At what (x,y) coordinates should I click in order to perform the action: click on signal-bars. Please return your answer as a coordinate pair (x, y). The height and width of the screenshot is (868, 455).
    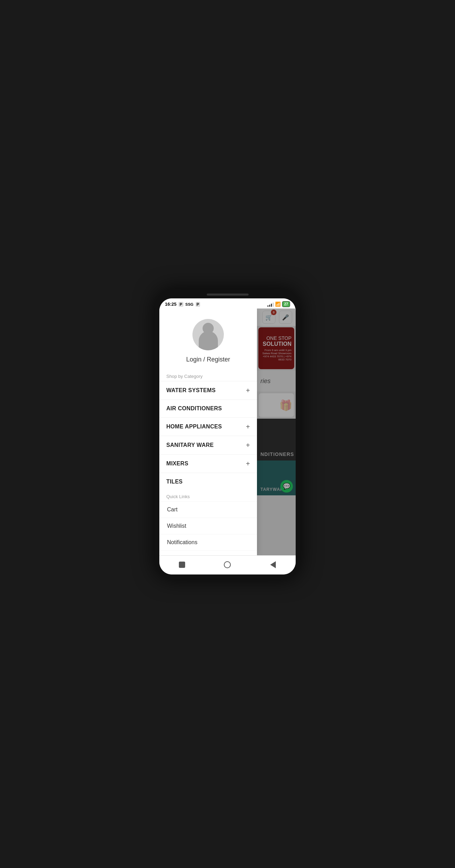
    Looking at the image, I should click on (271, 304).